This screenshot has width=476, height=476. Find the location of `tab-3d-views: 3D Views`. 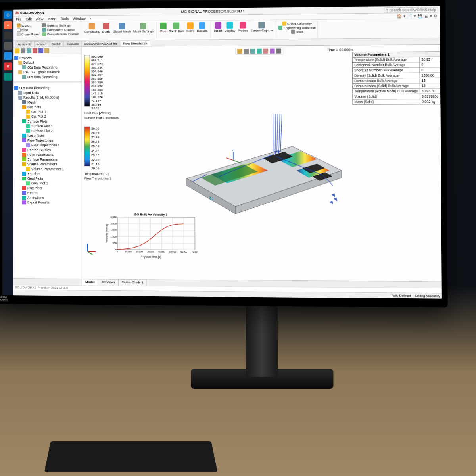

tab-3d-views: 3D Views is located at coordinates (108, 282).